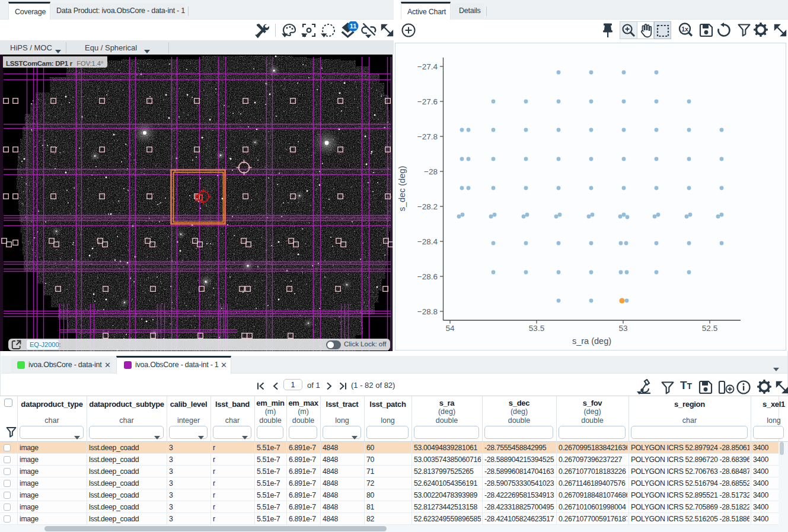 This screenshot has height=532, width=788. Describe the element at coordinates (450, 329) in the screenshot. I see `svg-text: 54` at that location.